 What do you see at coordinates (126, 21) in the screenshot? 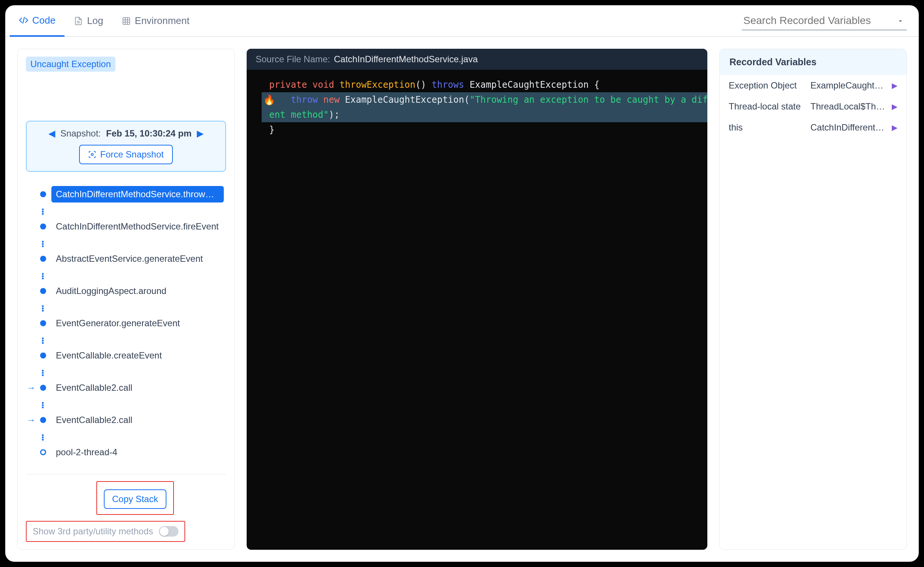
I see `grid-icon` at bounding box center [126, 21].